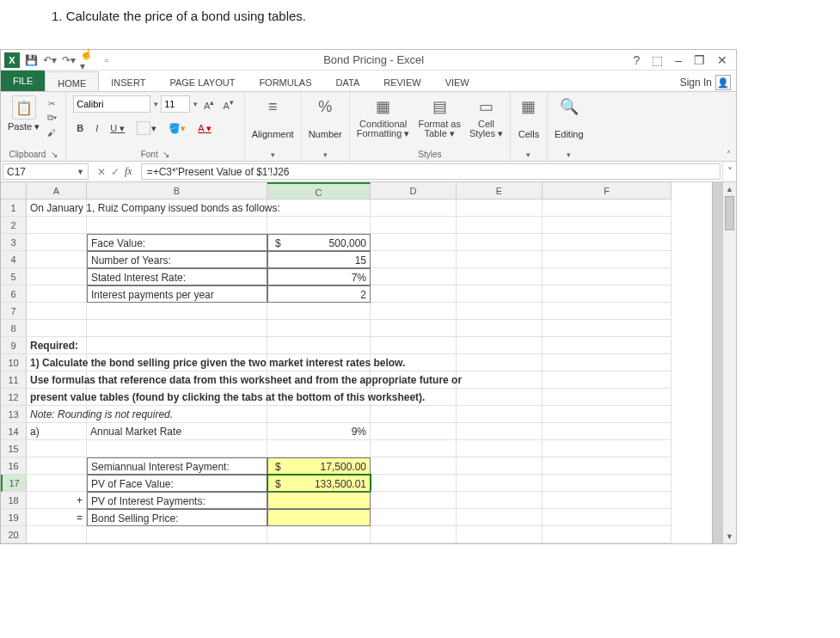 Image resolution: width=840 pixels, height=638 pixels. What do you see at coordinates (177, 129) in the screenshot?
I see `fill-color-button: 🪣▾` at bounding box center [177, 129].